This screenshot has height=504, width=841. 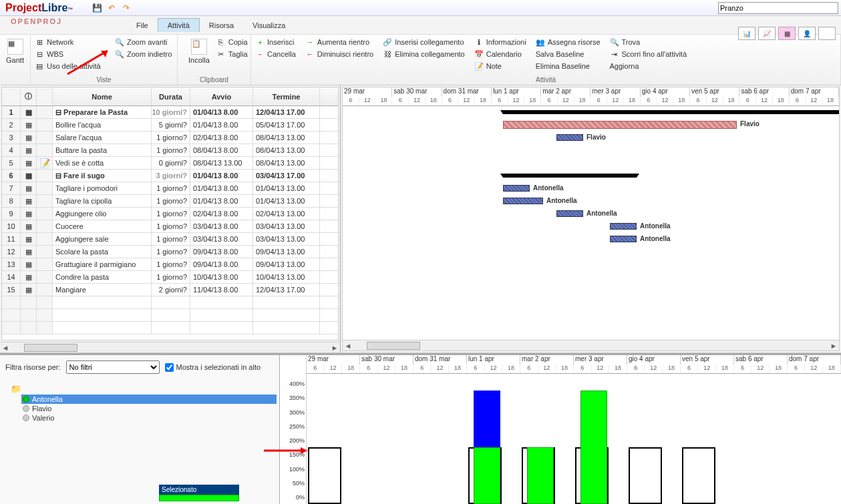 What do you see at coordinates (71, 66) in the screenshot?
I see `uso-button: ▤Uso delle attività` at bounding box center [71, 66].